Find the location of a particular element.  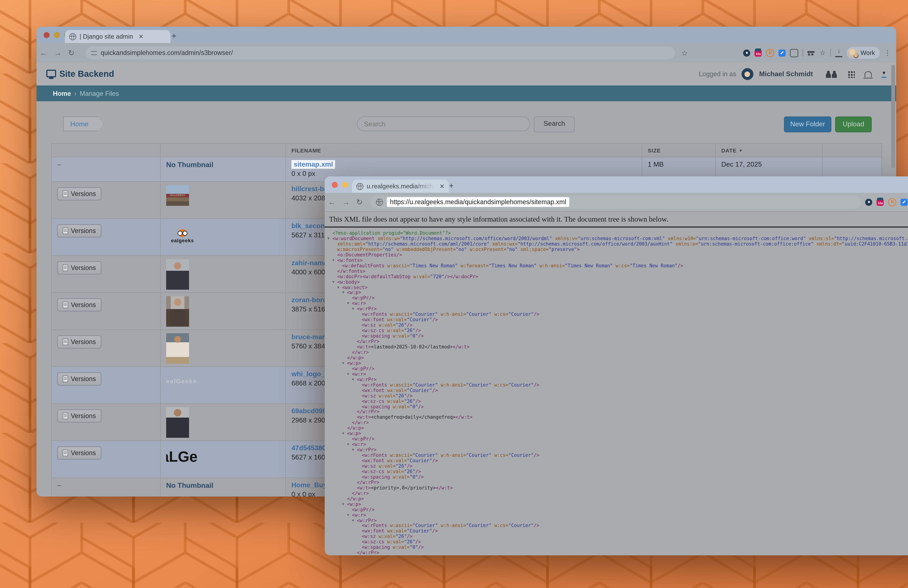

menu-kebab-icon: ⋮ is located at coordinates (887, 53).